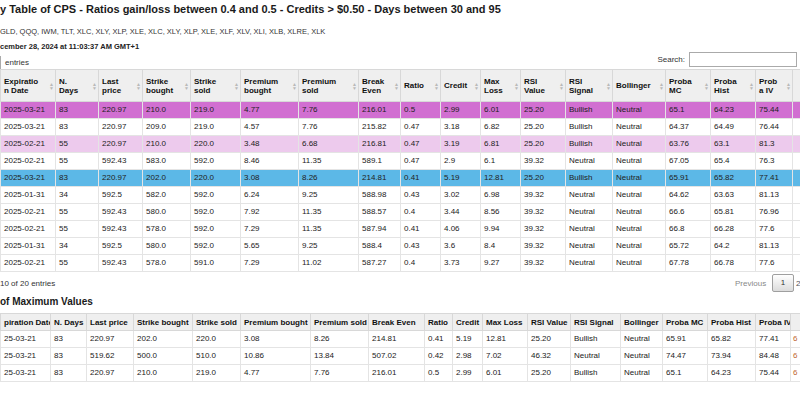 The width and height of the screenshot is (800, 400). Describe the element at coordinates (28, 322) in the screenshot. I see `column-header-label: piration Date` at that location.